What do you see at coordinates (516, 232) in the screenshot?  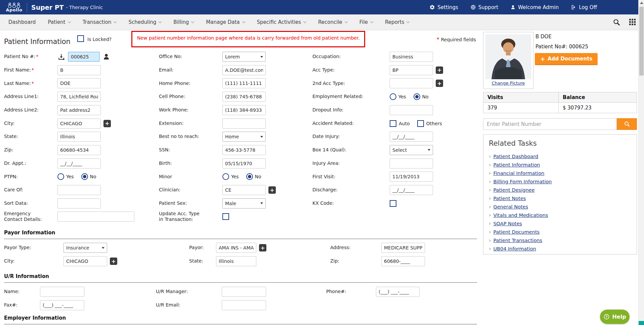 I see `related-task-link-patient-documents: Patient Documents` at bounding box center [516, 232].